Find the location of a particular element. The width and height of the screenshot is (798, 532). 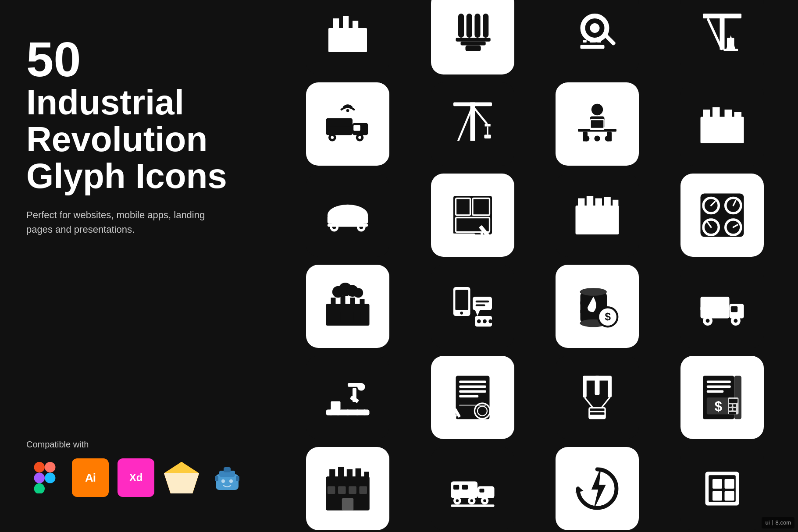

subtitle: Perfect for websites, mobile apps, landi… is located at coordinates (127, 222).